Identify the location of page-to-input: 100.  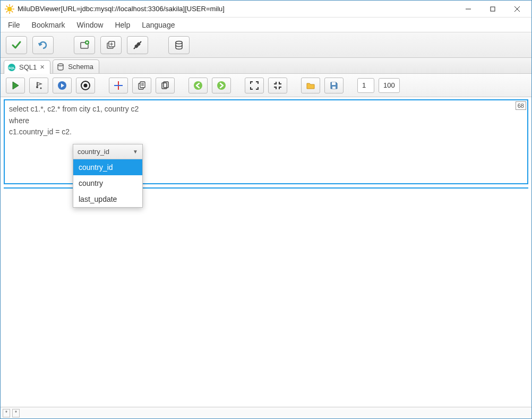
(389, 85).